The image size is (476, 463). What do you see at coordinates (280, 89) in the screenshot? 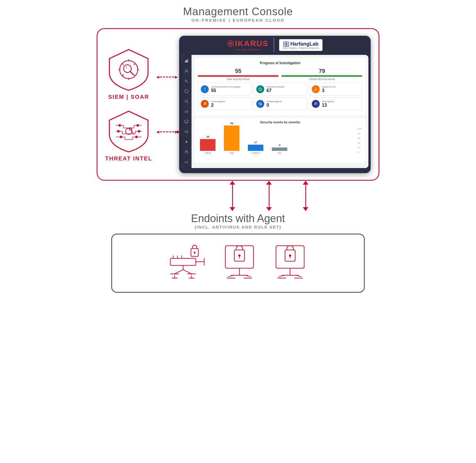
I see `stat-card-1: Potential Malware 67` at bounding box center [280, 89].